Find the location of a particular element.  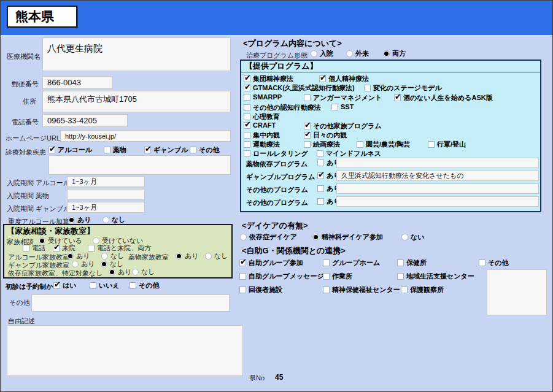

program-role-lettering: ロールレタリング is located at coordinates (276, 153).